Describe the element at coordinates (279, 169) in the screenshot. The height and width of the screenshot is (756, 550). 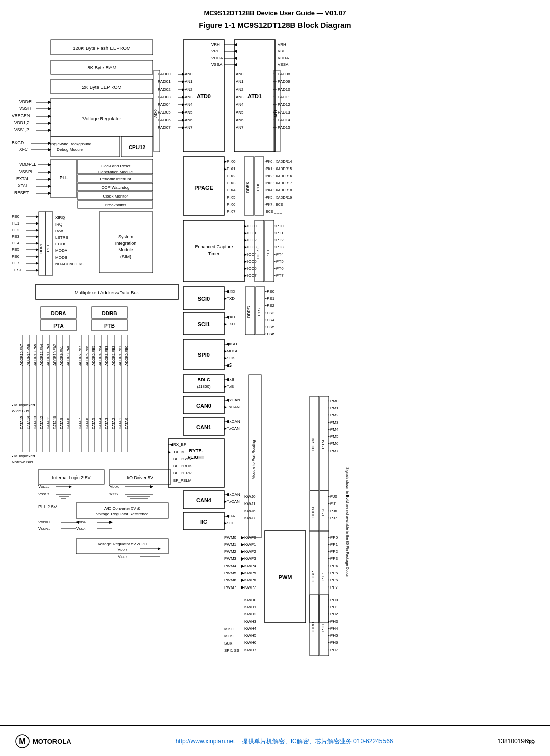
I see `svg-text: PK1 ; XADDR15` at that location.